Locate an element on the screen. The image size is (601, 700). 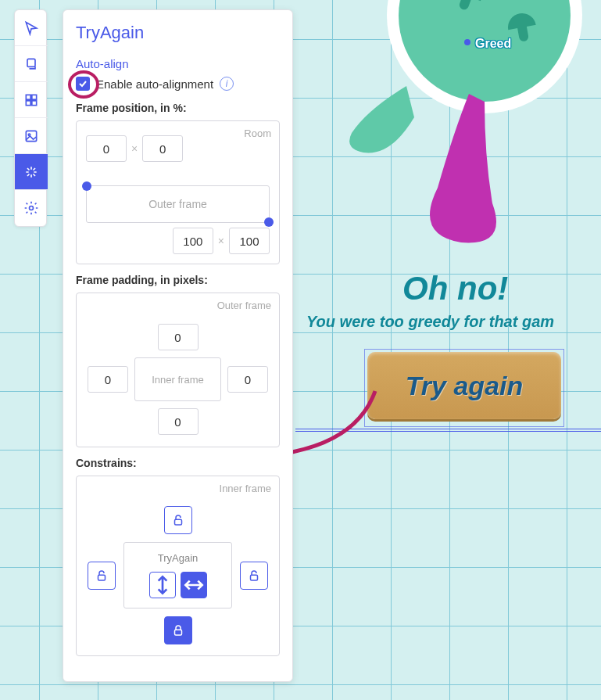
element-label-greed: Greed is located at coordinates (493, 44).